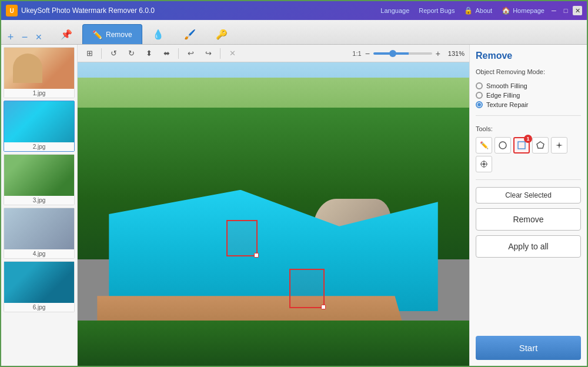 The image size is (588, 367). What do you see at coordinates (528, 95) in the screenshot?
I see `mode-radio-group: Smooth Filling Edge Filling Texture Repa…` at bounding box center [528, 95].